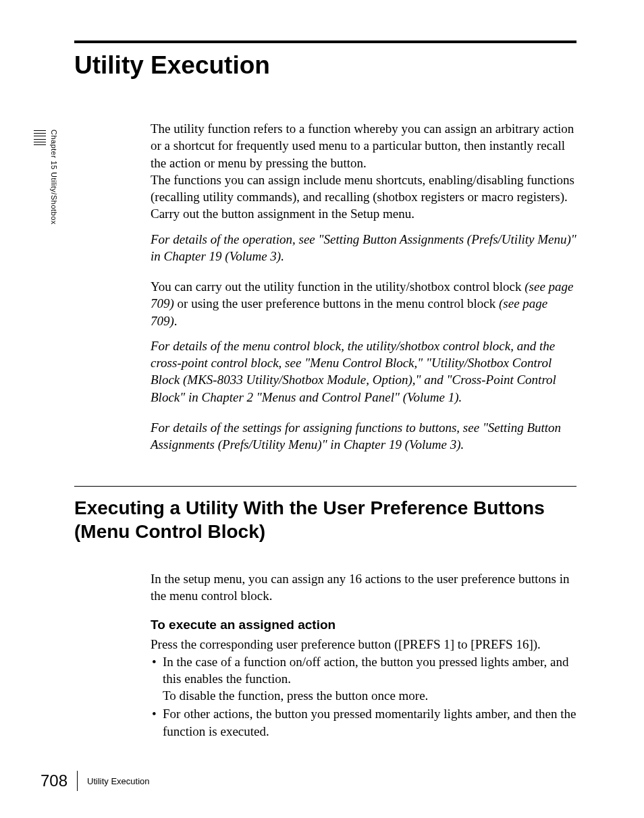  Describe the element at coordinates (118, 782) in the screenshot. I see `footer-label: Utility Execution` at that location.